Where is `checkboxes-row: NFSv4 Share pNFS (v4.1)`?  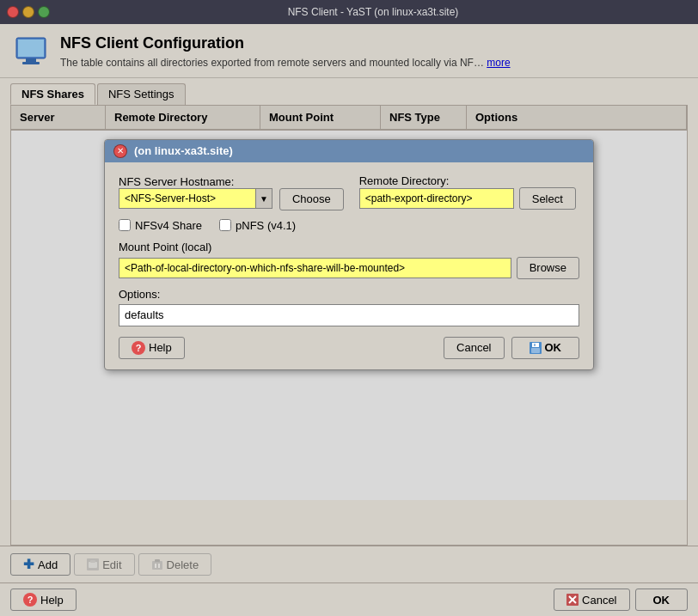 checkboxes-row: NFSv4 Share pNFS (v4.1) is located at coordinates (349, 225).